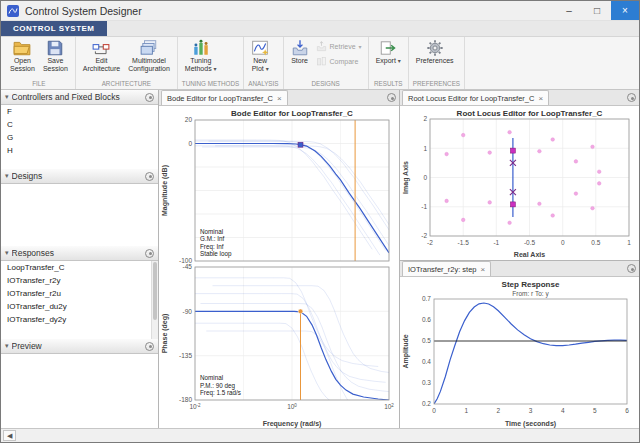  I want to click on toolbar-group-label: FILE, so click(39, 84).